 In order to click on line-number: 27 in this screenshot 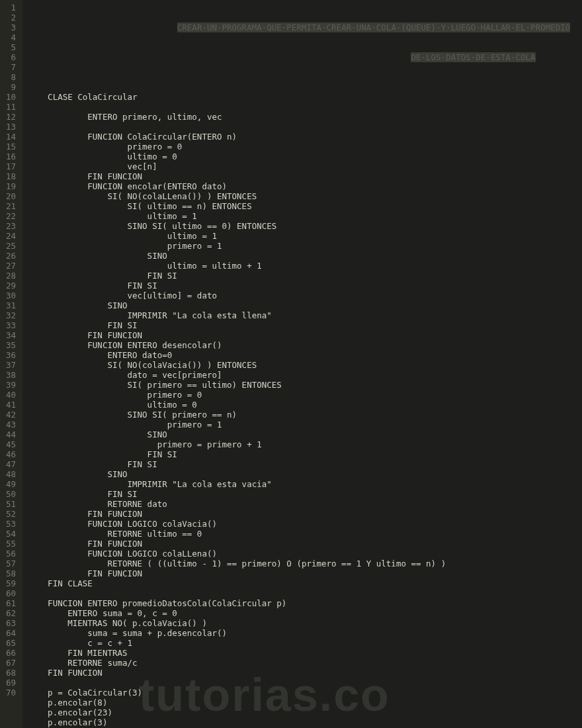, I will do `click(10, 266)`.